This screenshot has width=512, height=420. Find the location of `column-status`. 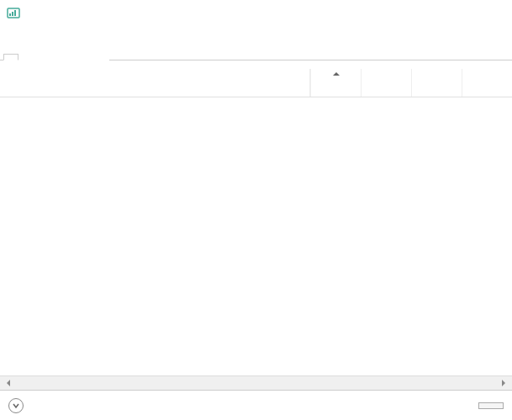

column-status is located at coordinates (277, 82).